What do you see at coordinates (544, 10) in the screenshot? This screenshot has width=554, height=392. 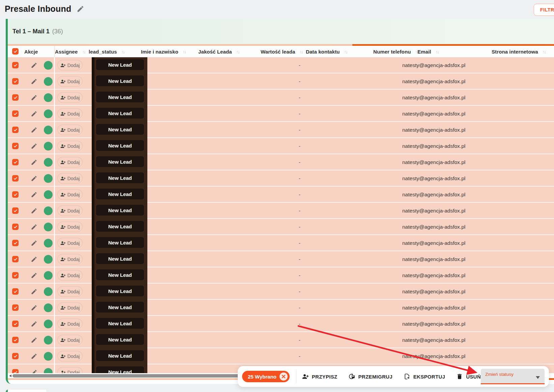 I see `filters-button: FILTRY` at bounding box center [544, 10].